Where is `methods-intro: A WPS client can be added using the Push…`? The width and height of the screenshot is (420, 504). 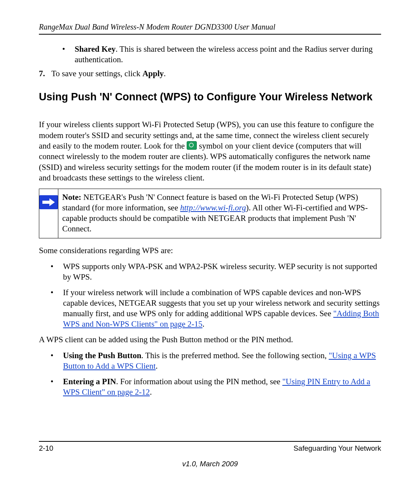
methods-intro: A WPS client can be added using the Push… is located at coordinates (210, 340).